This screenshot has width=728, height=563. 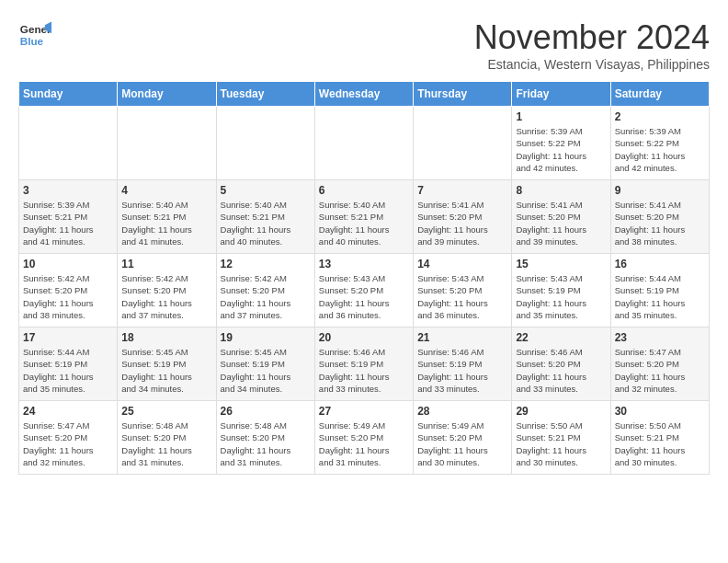 I want to click on calendar-week-row: 1Sunrise: 5:39 AM Sunset: 5:22 PM Daylig…, so click(x=364, y=144).